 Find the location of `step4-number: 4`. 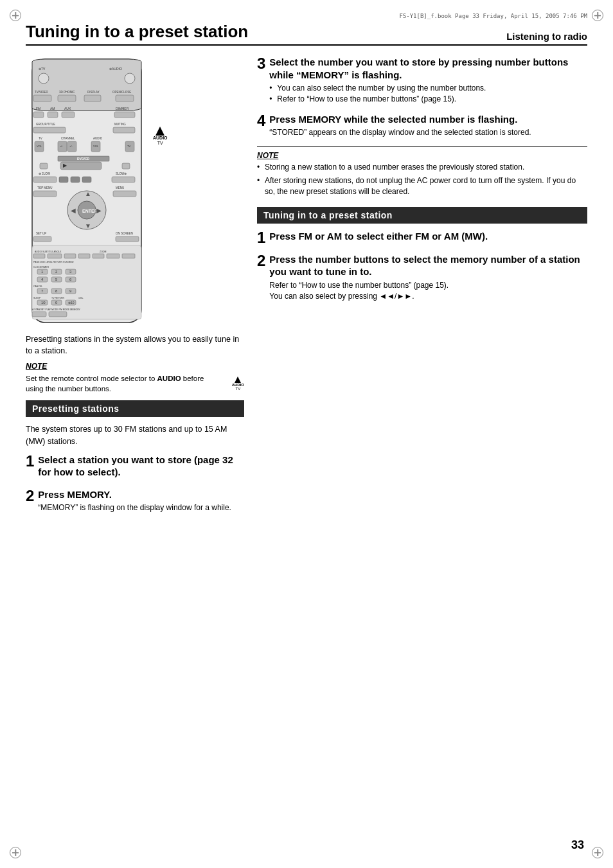

step4-number: 4 is located at coordinates (261, 121).